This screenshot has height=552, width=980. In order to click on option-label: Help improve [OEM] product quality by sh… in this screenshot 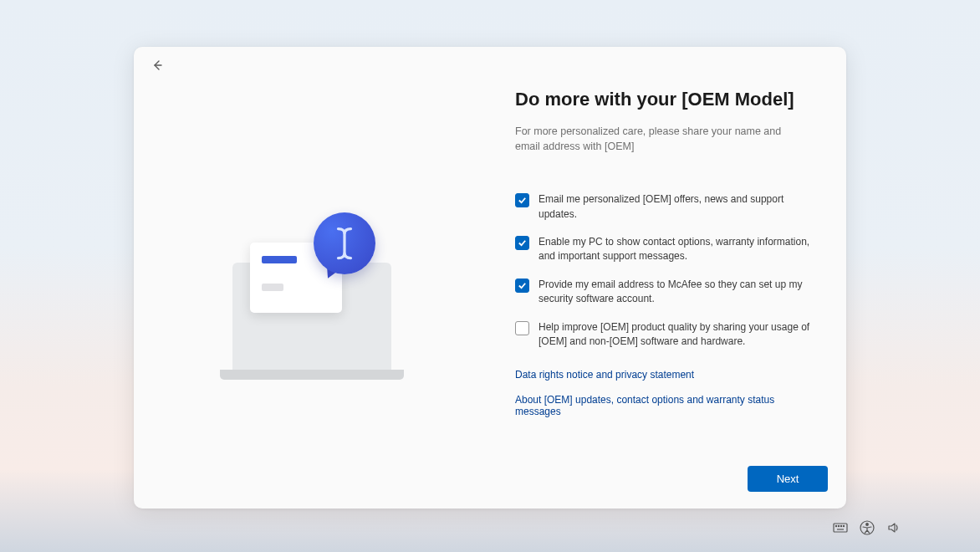, I will do `click(677, 335)`.